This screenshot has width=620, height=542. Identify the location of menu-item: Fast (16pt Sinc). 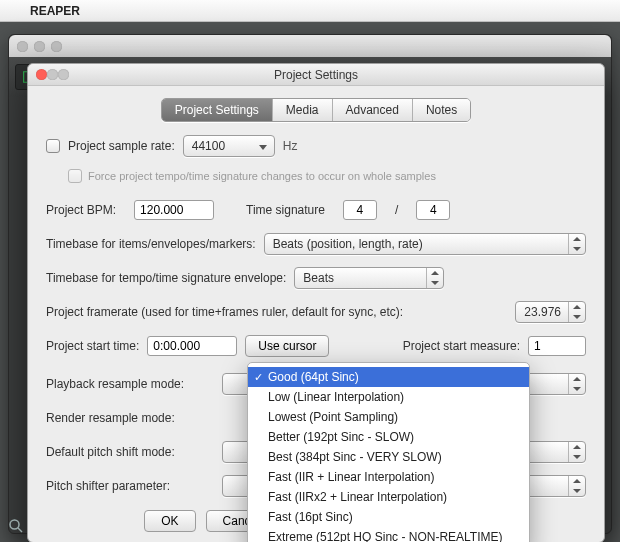
(388, 517).